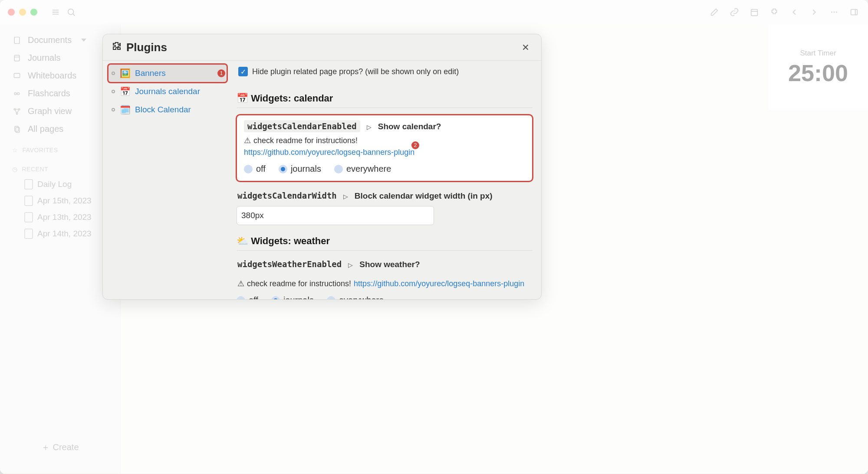 The image size is (868, 474). Describe the element at coordinates (168, 92) in the screenshot. I see `plugin-item-journals-calendar: 📅 Journals calendar` at that location.